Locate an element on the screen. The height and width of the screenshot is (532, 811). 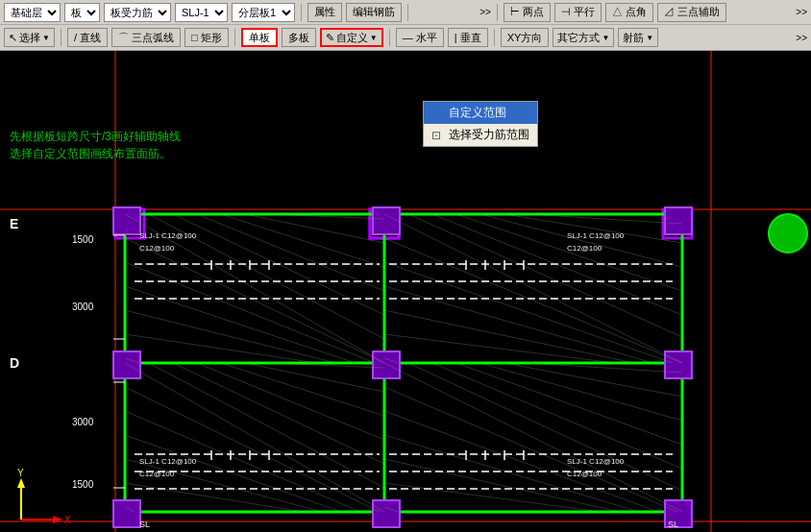
slab-select: SLJ-1 is located at coordinates (202, 12).